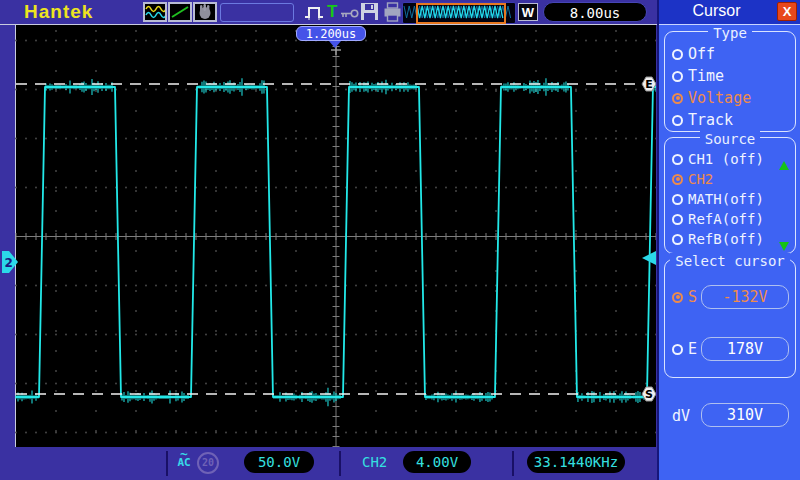 Image resolution: width=800 pixels, height=480 pixels. I want to click on cursor-e-value: 178V, so click(745, 349).